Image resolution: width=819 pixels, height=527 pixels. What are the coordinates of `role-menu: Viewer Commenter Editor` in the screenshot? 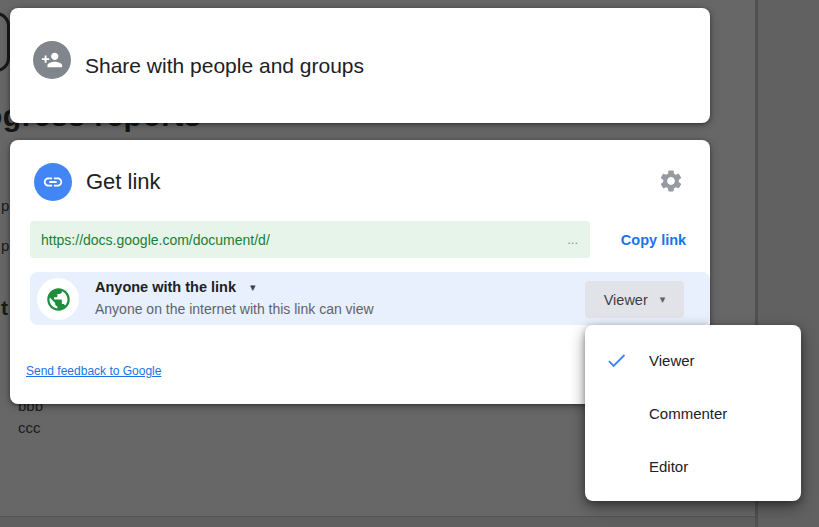 It's located at (693, 413).